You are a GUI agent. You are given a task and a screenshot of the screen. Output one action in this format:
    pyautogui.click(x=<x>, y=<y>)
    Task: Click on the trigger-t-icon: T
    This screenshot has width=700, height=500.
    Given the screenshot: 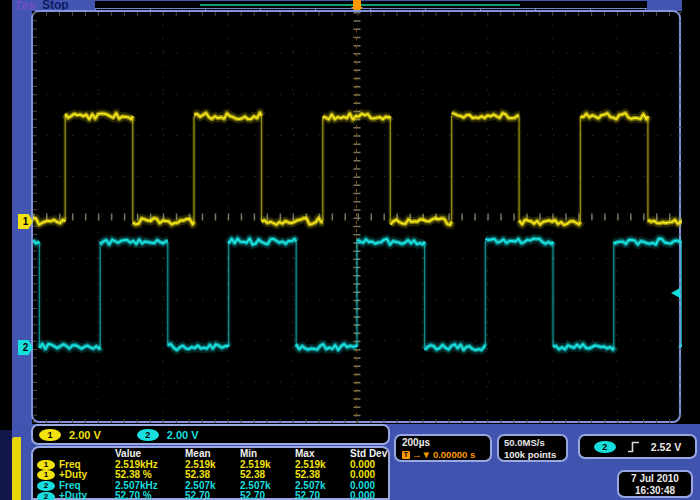 What is the action you would take?
    pyautogui.click(x=406, y=455)
    